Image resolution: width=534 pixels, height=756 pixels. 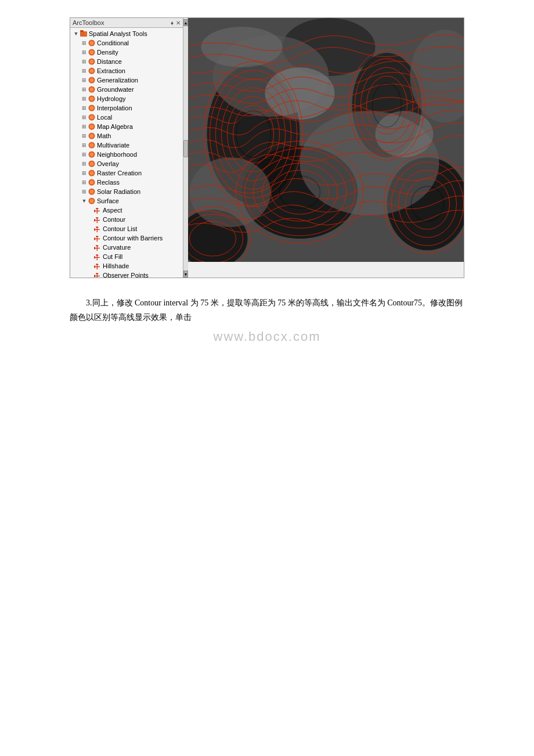 What do you see at coordinates (127, 99) in the screenshot?
I see `tree-item-hydrology: ⊞ Hydrology` at bounding box center [127, 99].